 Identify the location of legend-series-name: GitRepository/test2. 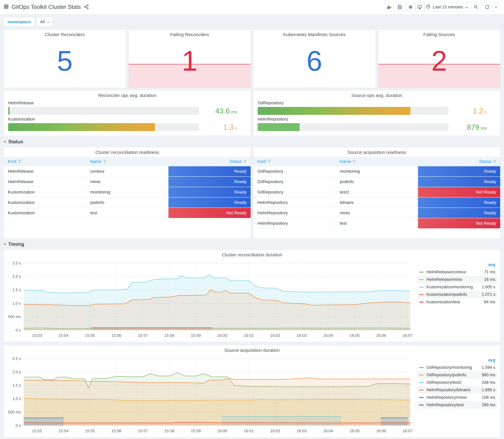
(454, 383).